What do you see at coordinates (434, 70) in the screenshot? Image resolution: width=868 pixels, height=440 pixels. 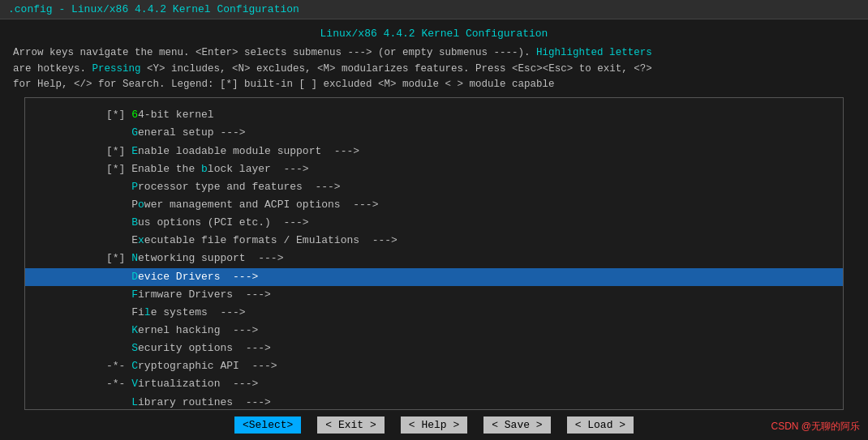 I see `info-line-2: are hotkeys. Pressing <Y> includes, <N> …` at bounding box center [434, 70].